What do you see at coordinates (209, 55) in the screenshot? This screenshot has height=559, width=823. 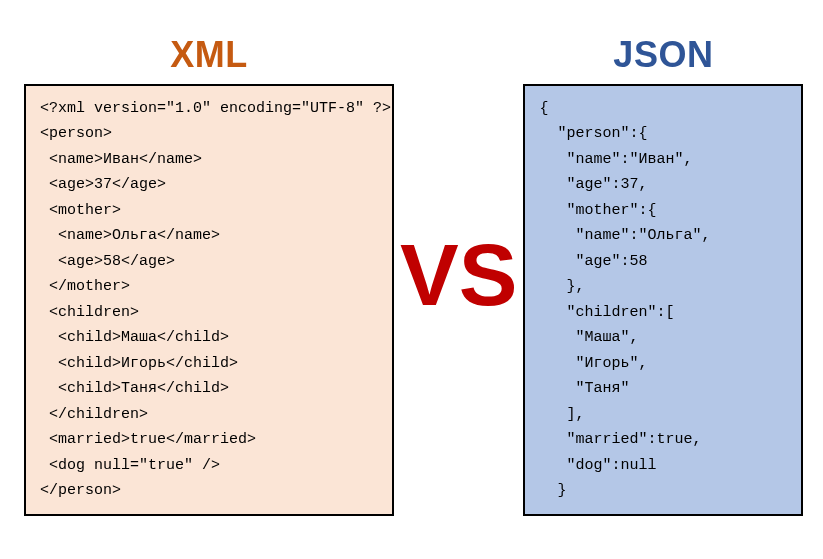 I see `xml-title: XML` at bounding box center [209, 55].